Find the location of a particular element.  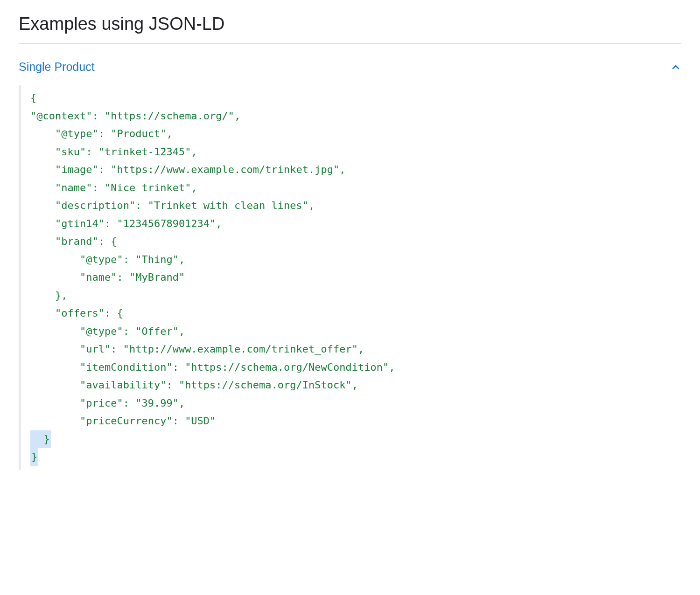

code-line: "image": "https://www.example.com/trinke… is located at coordinates (188, 170).